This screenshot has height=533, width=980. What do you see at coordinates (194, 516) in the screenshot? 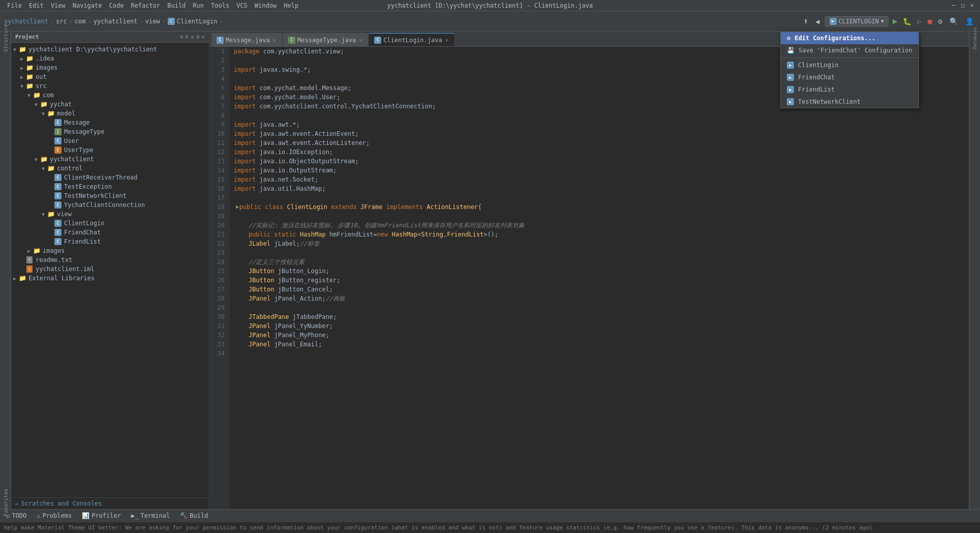
I see `build-button: 🔨 Build` at bounding box center [194, 516].